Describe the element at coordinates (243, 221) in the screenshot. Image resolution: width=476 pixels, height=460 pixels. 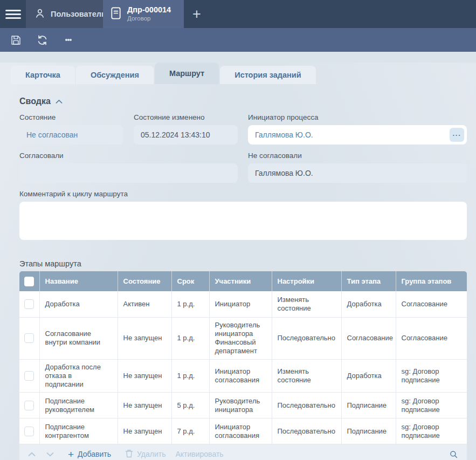
I see `route-comment-input` at that location.